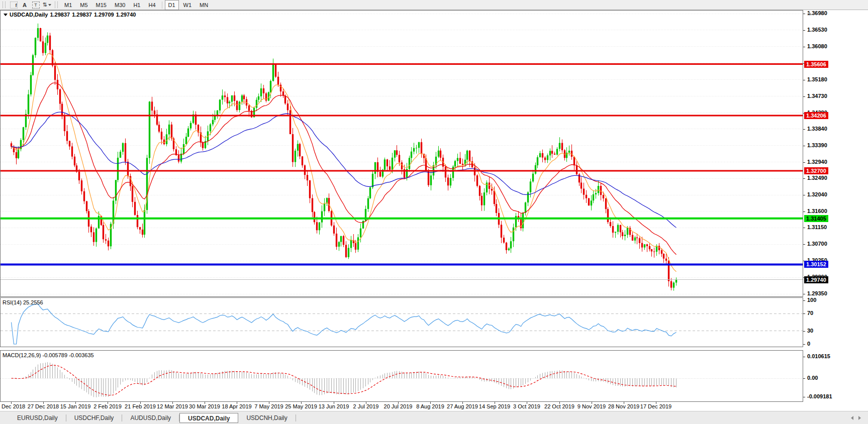 This screenshot has height=424, width=868. I want to click on ohlc-close: 1.29740, so click(126, 15).